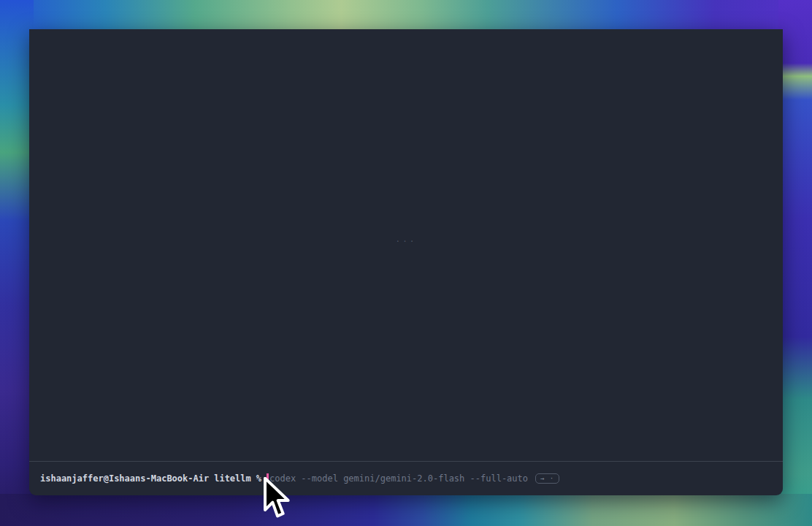 This screenshot has height=526, width=812. What do you see at coordinates (548, 479) in the screenshot?
I see `accept-suggestion-hint-icon: → ·` at bounding box center [548, 479].